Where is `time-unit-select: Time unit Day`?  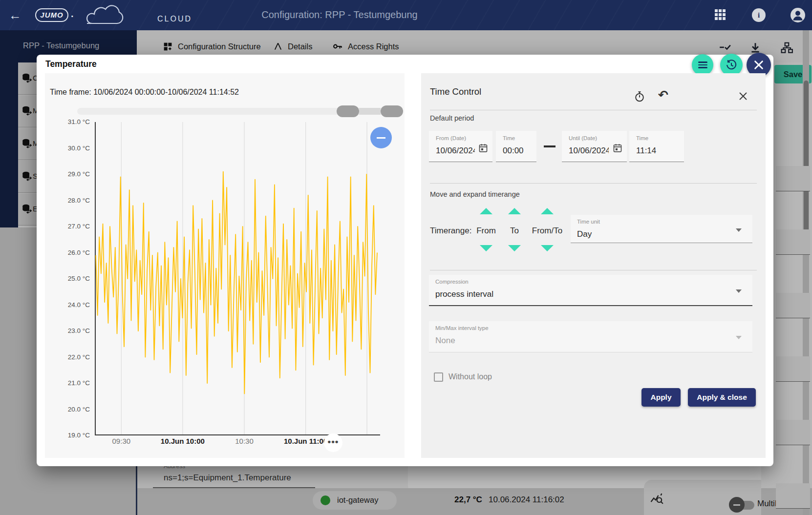 time-unit-select: Time unit Day is located at coordinates (662, 229).